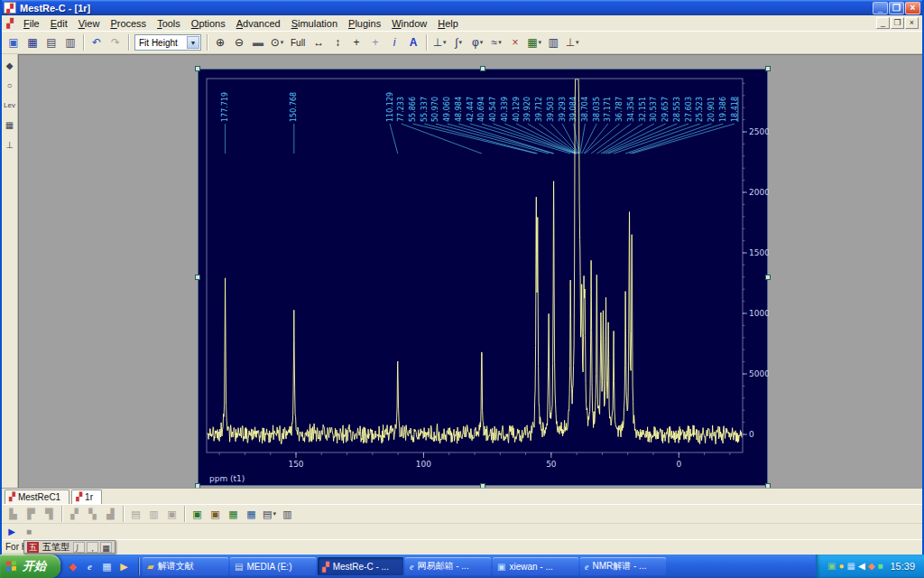 This screenshot has height=578, width=924. What do you see at coordinates (410, 23) in the screenshot?
I see `menu-window: Window` at bounding box center [410, 23].